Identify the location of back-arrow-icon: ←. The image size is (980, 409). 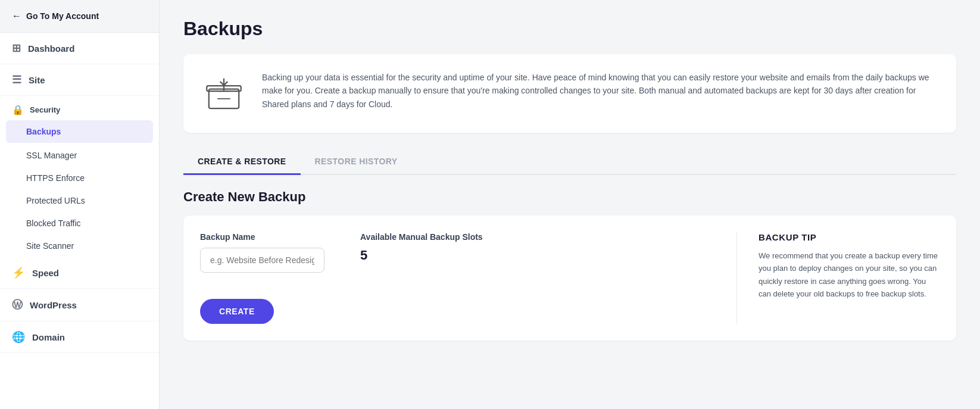
(17, 16).